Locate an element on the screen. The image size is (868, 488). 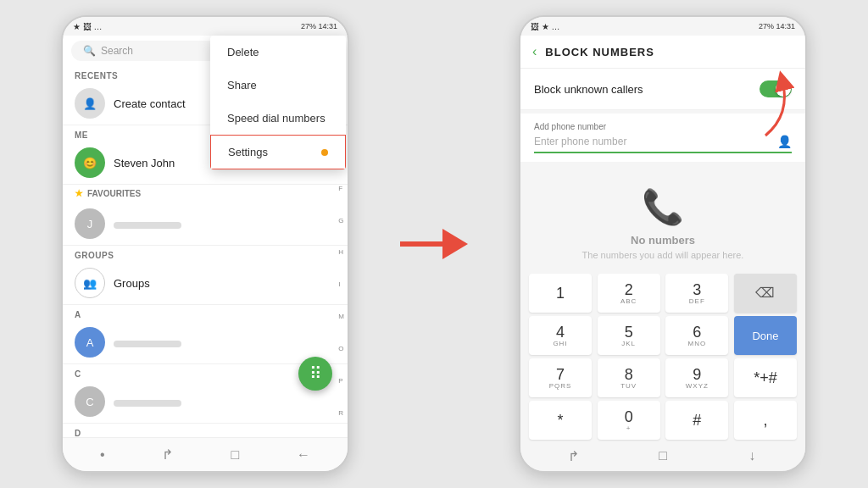
fab-button: ⠿ is located at coordinates (315, 374).